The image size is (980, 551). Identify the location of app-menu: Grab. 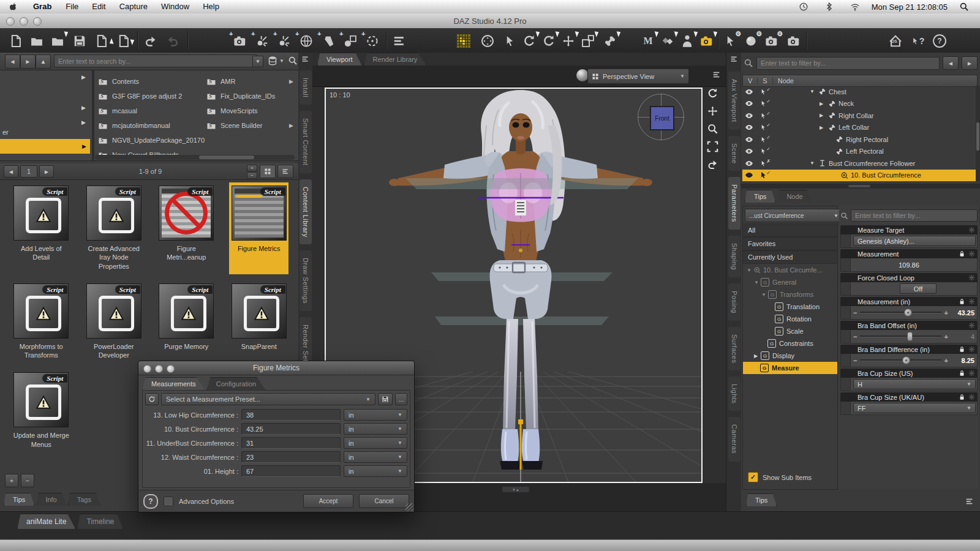
(42, 7).